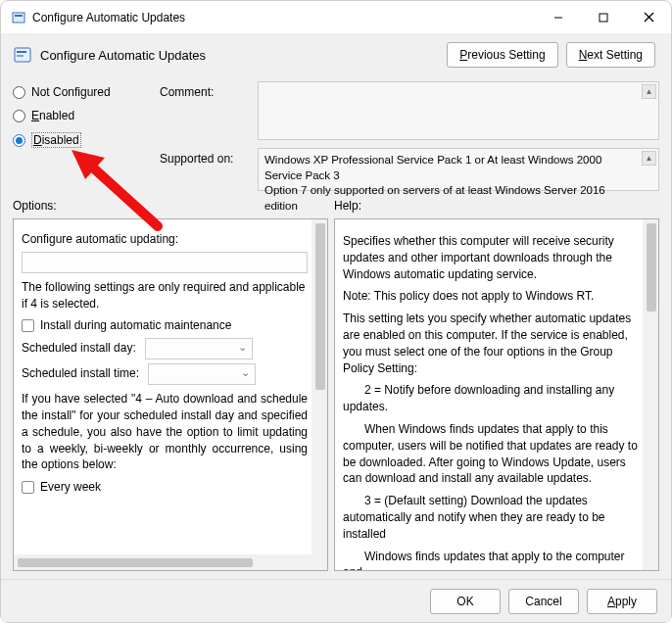 The height and width of the screenshot is (623, 672). What do you see at coordinates (23, 55) in the screenshot?
I see `policy-big-icon` at bounding box center [23, 55].